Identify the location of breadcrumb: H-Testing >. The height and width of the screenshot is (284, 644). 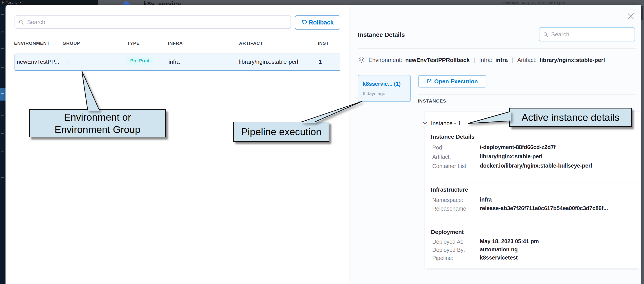
(49, 3).